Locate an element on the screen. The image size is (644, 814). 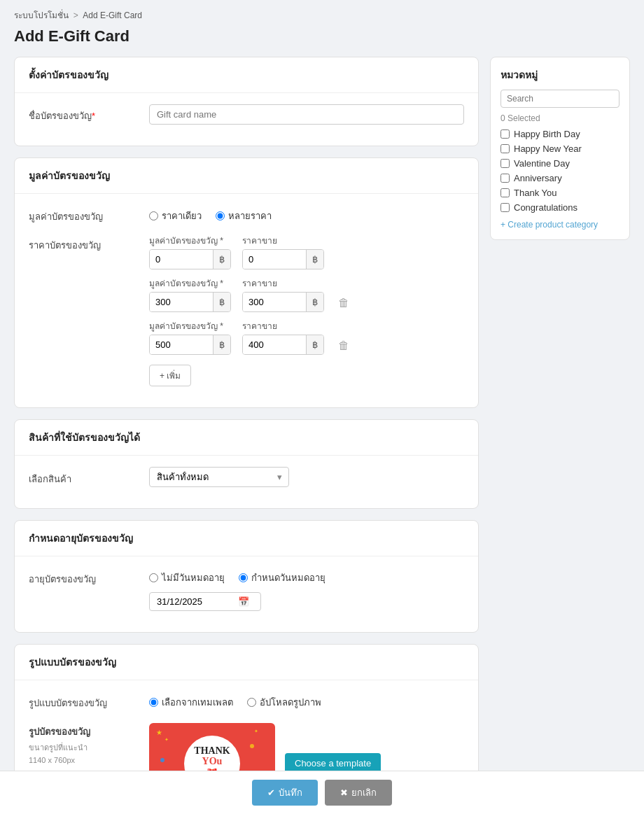
category-checkbox-happynewyear is located at coordinates (505, 148).